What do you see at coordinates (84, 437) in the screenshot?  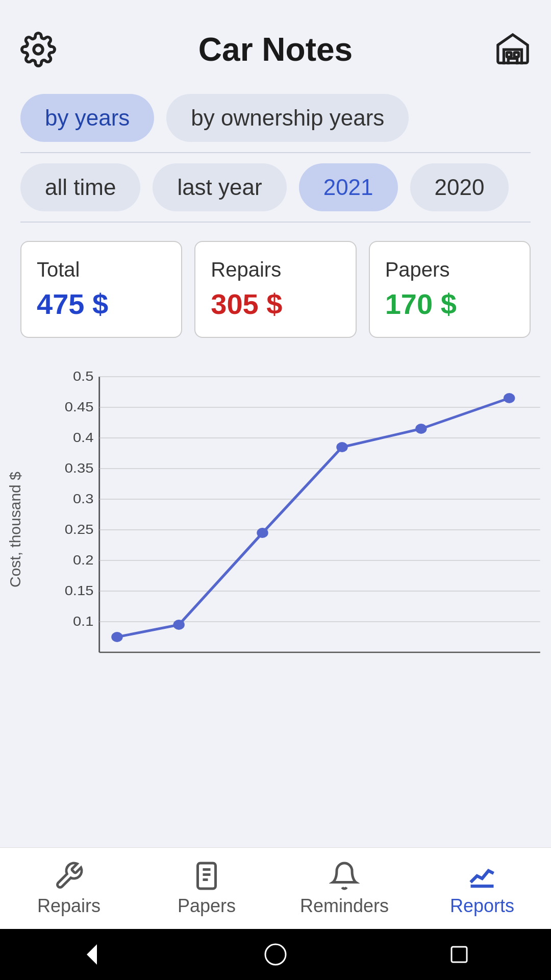 I see `svg-text: 0.4` at bounding box center [84, 437].